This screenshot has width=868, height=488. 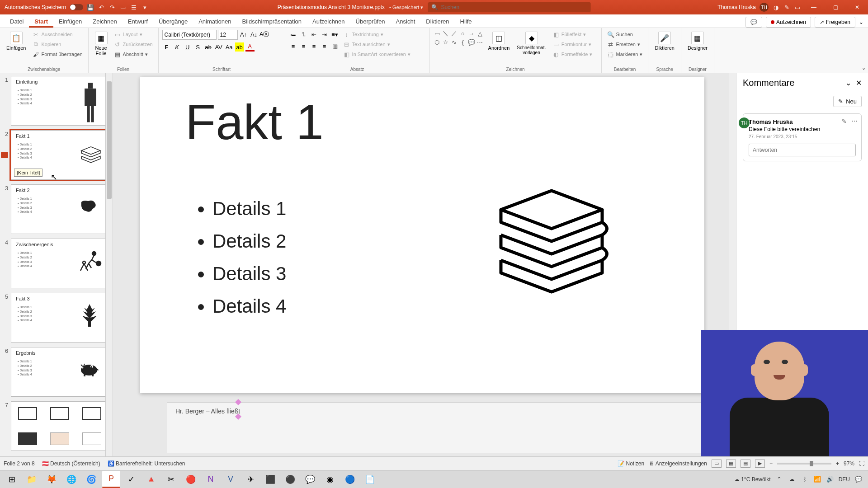 I want to click on edit-comment-icon: ✎, so click(x=844, y=121).